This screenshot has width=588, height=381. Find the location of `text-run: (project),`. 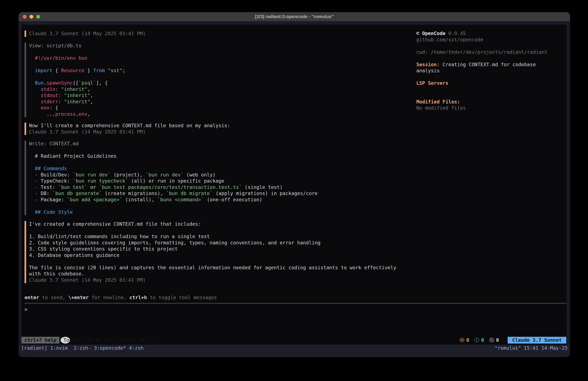

text-run: (project), is located at coordinates (128, 175).